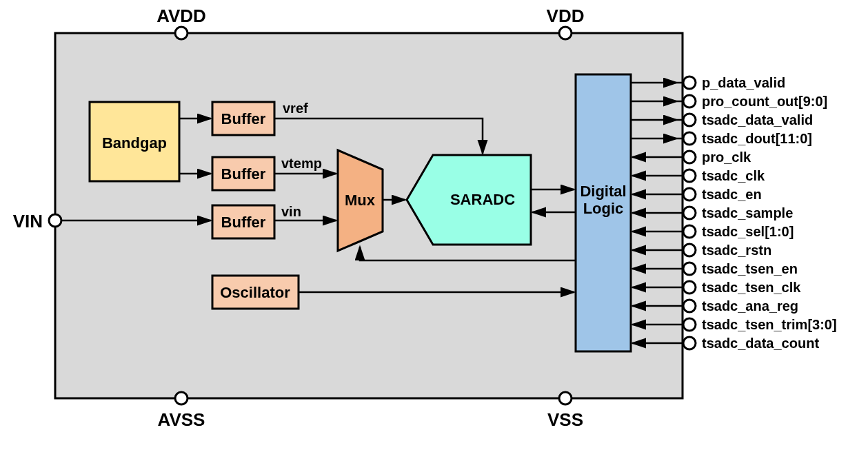 This screenshot has width=868, height=452. I want to click on digital-logic-label1: Digital, so click(603, 192).